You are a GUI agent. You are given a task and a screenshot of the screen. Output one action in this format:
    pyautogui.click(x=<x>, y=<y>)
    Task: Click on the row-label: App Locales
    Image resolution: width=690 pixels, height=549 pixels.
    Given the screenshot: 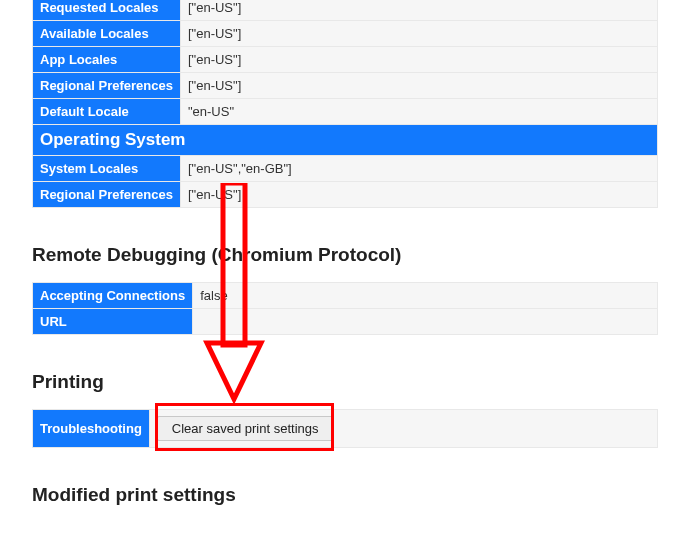 What is the action you would take?
    pyautogui.click(x=107, y=60)
    